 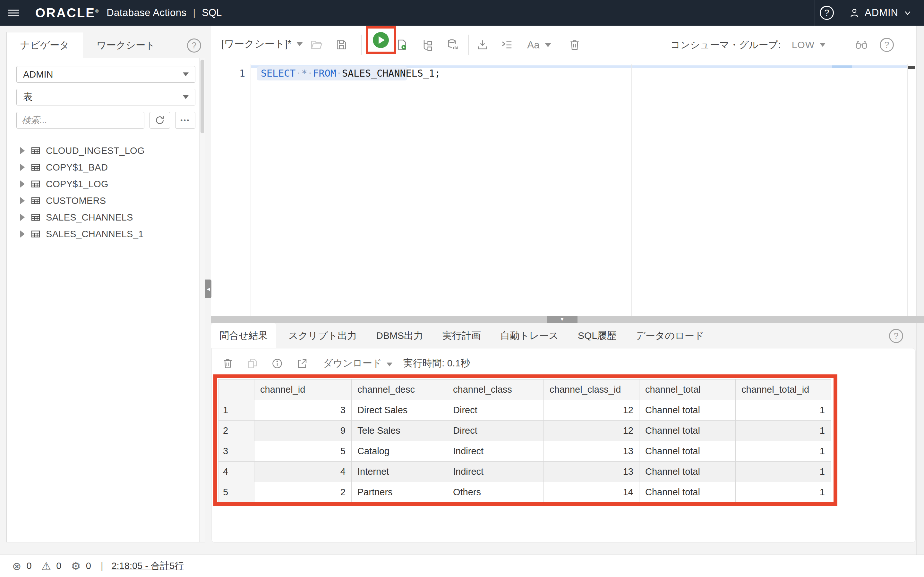 What do you see at coordinates (827, 13) in the screenshot?
I see `help-button: ?` at bounding box center [827, 13].